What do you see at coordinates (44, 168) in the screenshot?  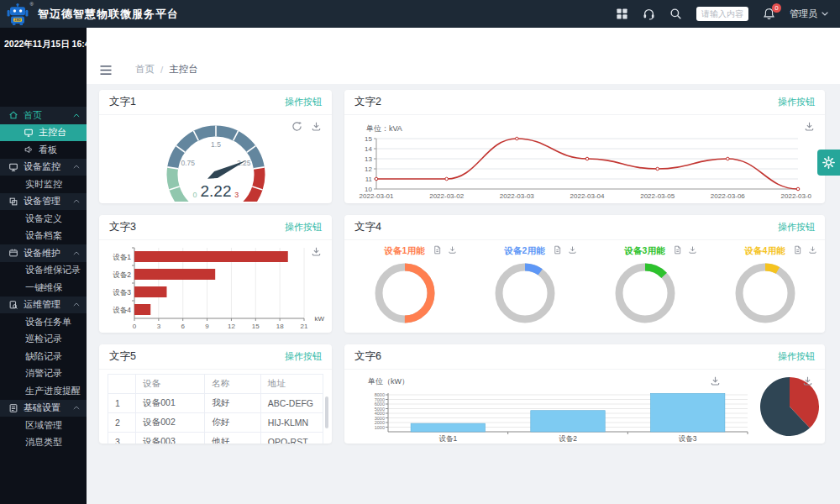 I see `sidebar-item: 设备监控` at bounding box center [44, 168].